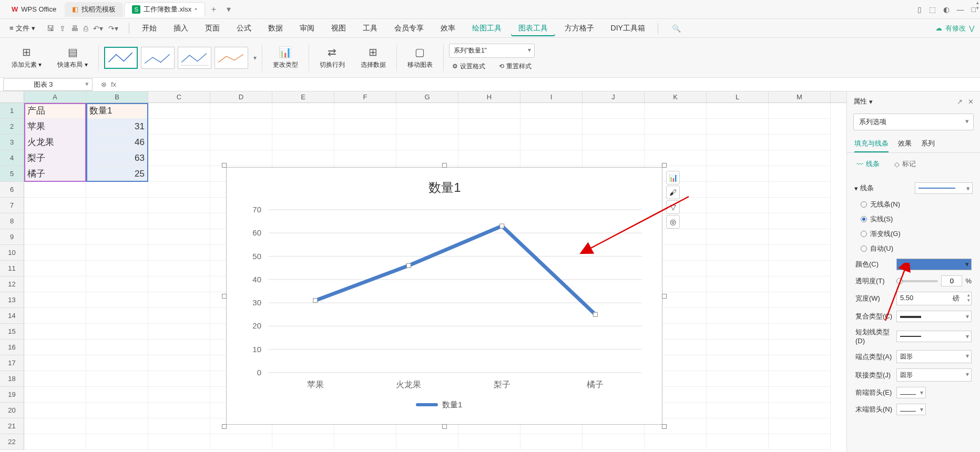  I want to click on row-header: 13, so click(12, 300).